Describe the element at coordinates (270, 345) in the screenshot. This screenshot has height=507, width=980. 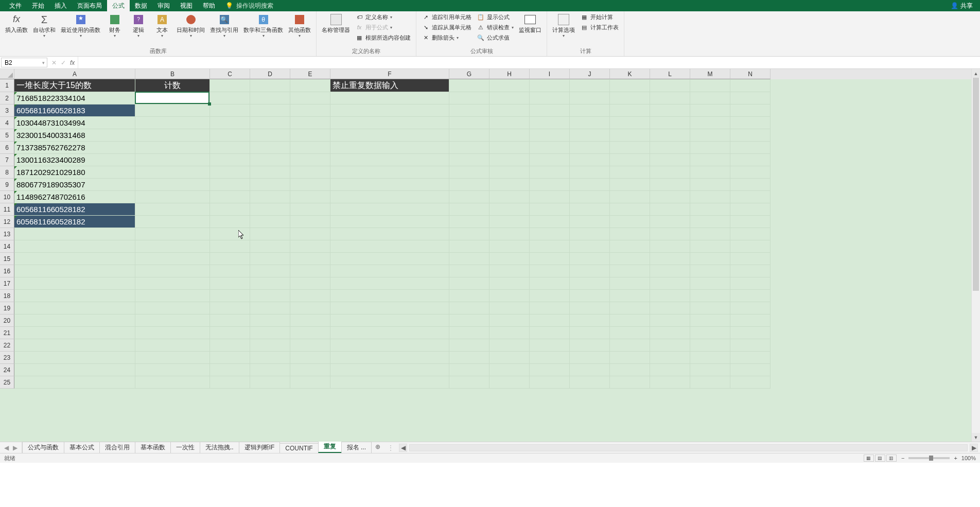
I see `cell-D22` at that location.